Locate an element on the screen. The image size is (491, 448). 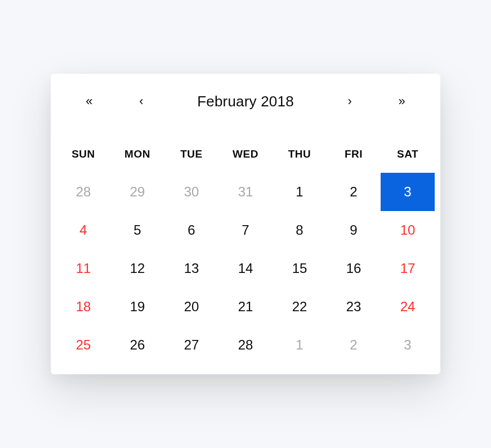
day-cell: 25 is located at coordinates (83, 345).